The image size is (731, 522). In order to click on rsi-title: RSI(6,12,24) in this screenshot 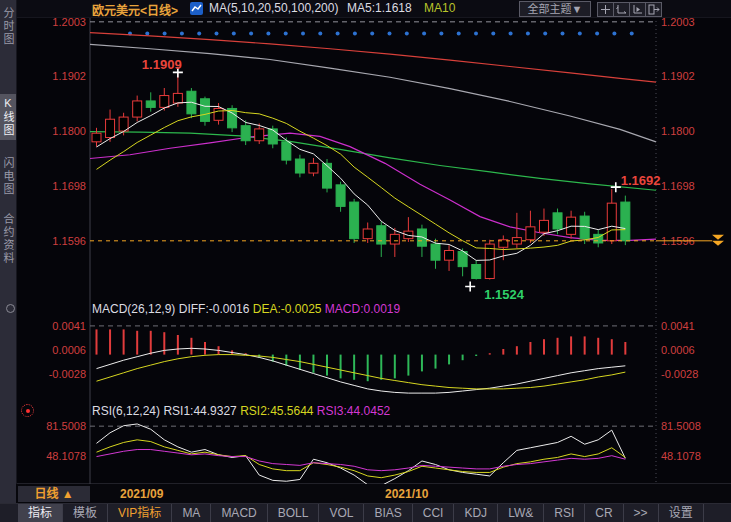, I will do `click(126, 411)`.